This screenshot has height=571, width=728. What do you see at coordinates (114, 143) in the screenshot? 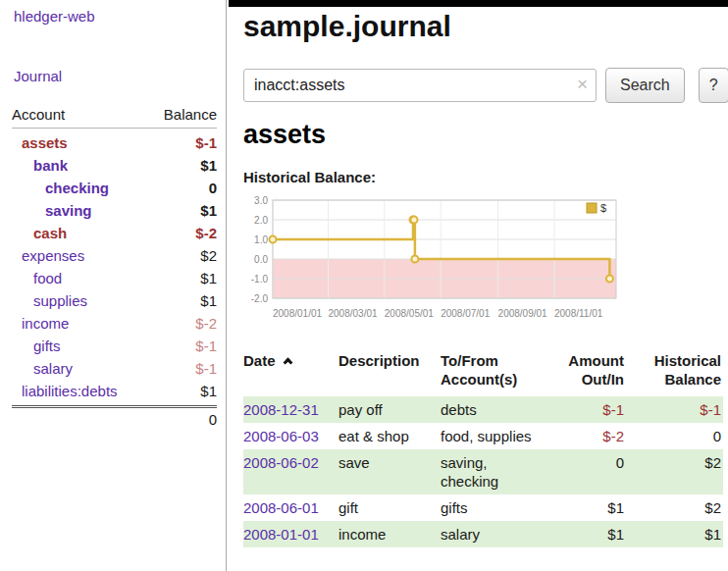
I see `account-row-assets: assets $-1` at bounding box center [114, 143].